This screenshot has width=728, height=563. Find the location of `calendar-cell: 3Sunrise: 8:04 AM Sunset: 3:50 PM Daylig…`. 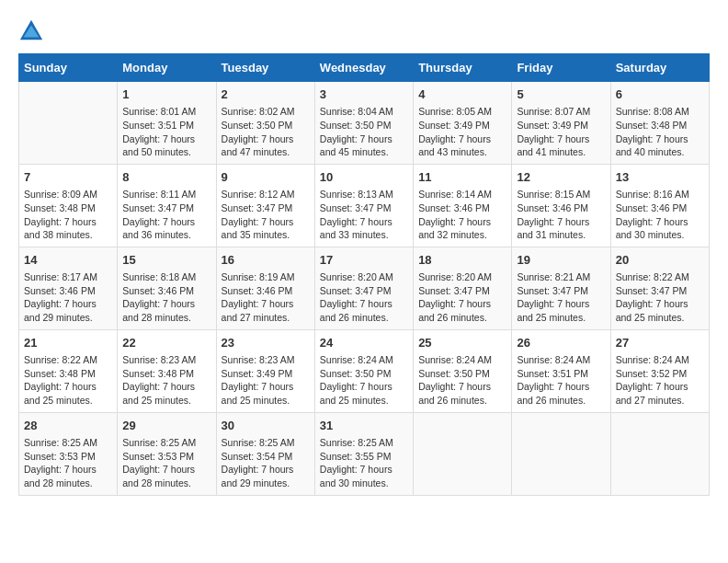

calendar-cell: 3Sunrise: 8:04 AM Sunset: 3:50 PM Daylig… is located at coordinates (364, 123).